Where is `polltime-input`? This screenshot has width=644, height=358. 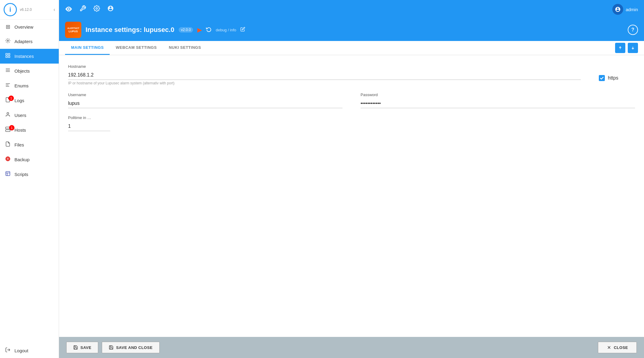
polltime-input is located at coordinates (89, 127).